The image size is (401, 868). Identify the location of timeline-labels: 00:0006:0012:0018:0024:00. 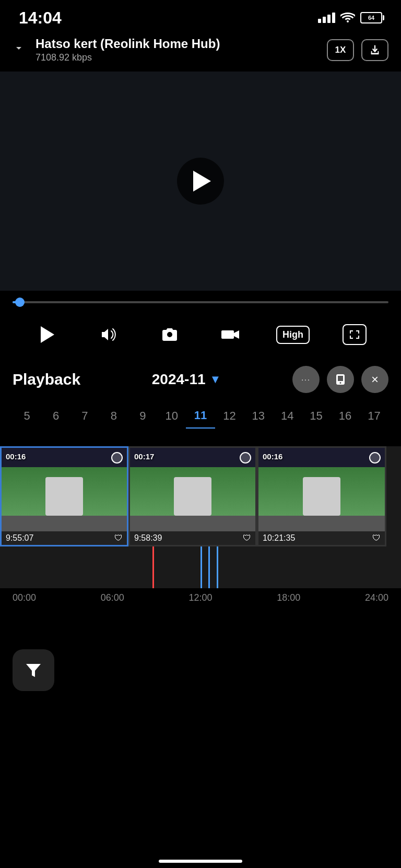
(200, 598).